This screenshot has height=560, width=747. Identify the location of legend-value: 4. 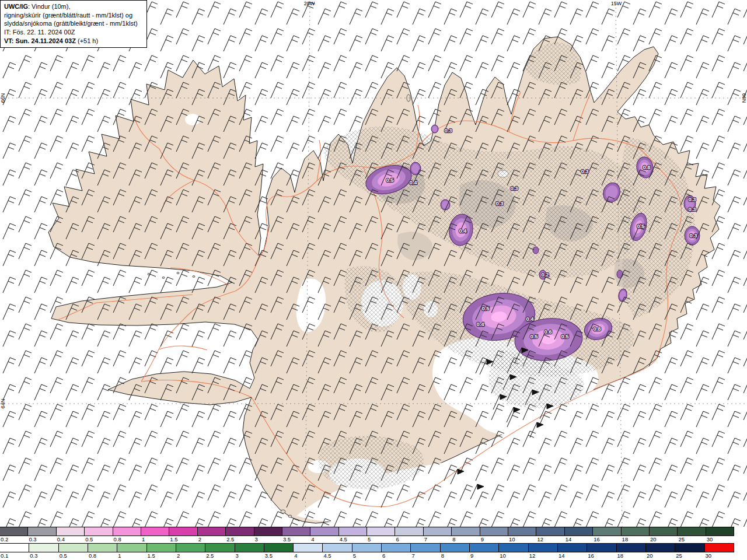
(324, 540).